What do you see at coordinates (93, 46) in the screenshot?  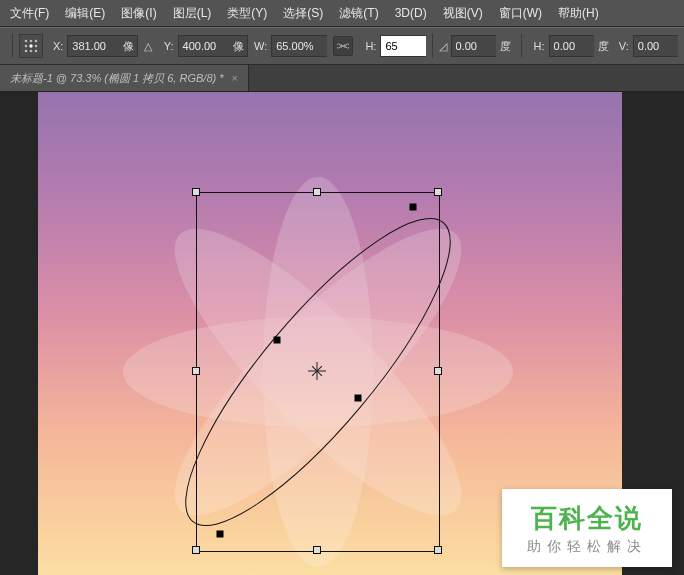 I see `x-input: 381.00` at bounding box center [93, 46].